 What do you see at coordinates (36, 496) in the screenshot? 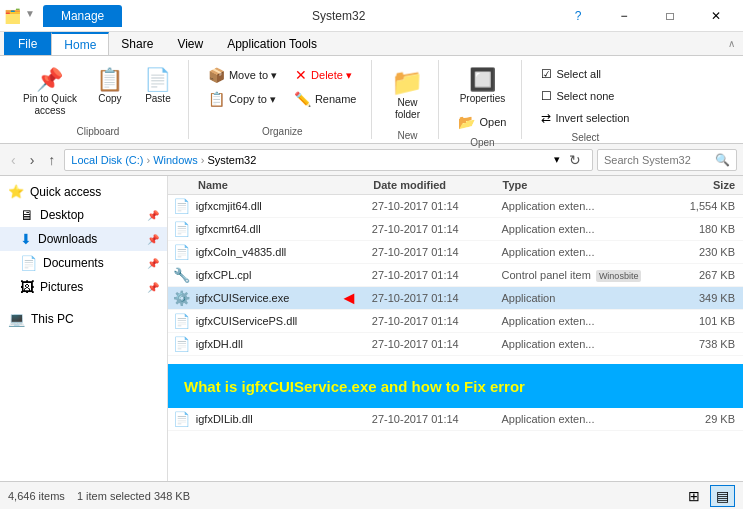
I see `item-count: 4,646 items` at bounding box center [36, 496].